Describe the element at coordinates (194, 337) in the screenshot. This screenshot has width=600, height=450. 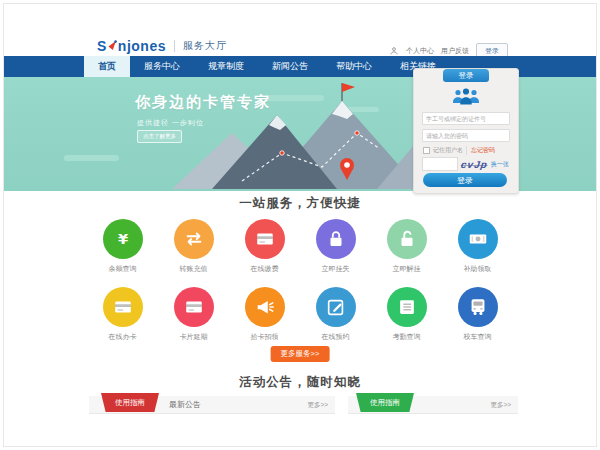
I see `service-label: 卡片延期` at that location.